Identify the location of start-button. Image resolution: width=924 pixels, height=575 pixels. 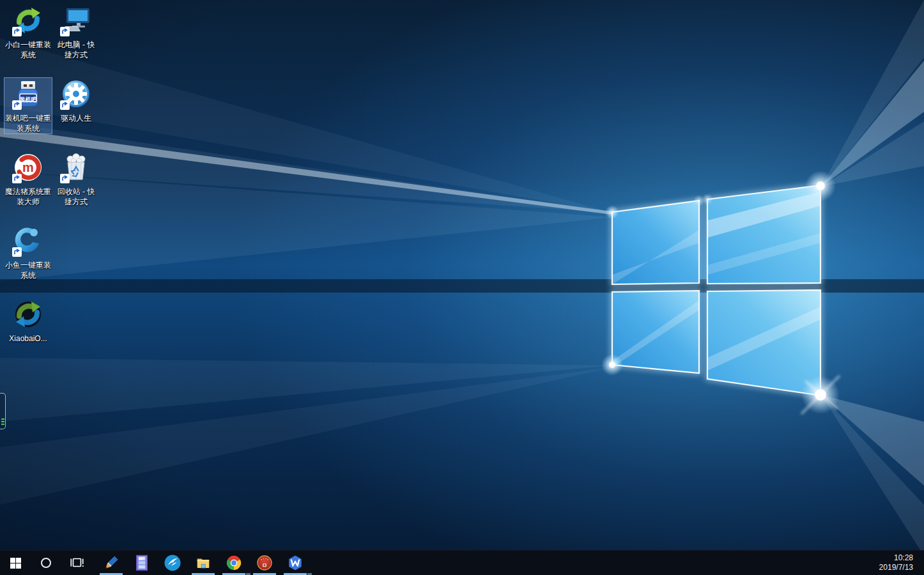
(15, 563).